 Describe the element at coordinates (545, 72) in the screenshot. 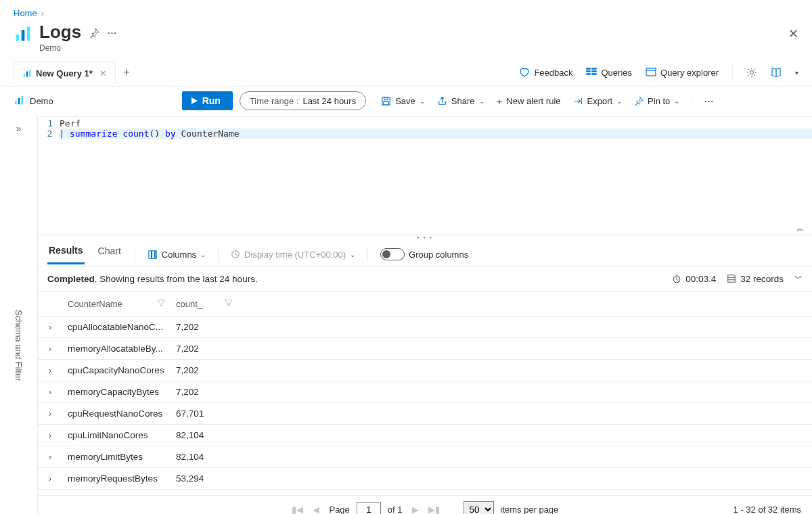

I see `feedback-button: Feedback` at that location.